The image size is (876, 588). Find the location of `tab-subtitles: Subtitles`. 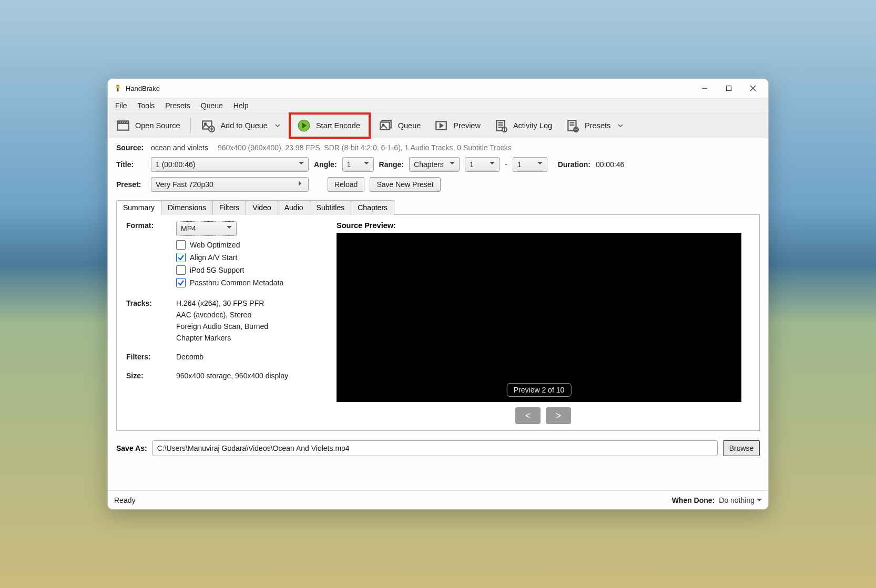

tab-subtitles: Subtitles is located at coordinates (331, 208).